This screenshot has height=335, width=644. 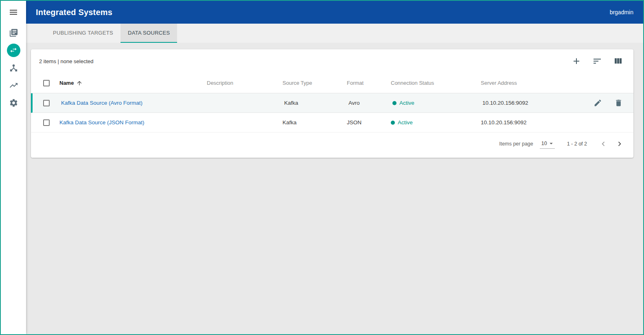 What do you see at coordinates (620, 144) in the screenshot?
I see `chevron-right-icon` at bounding box center [620, 144].